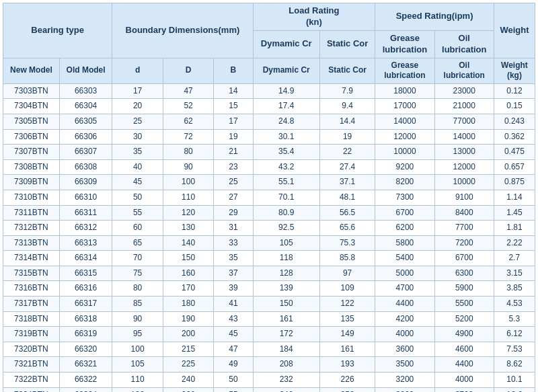 The height and width of the screenshot is (392, 538). Describe the element at coordinates (32, 91) in the screenshot. I see `table-cell: 7303BTN` at that location.